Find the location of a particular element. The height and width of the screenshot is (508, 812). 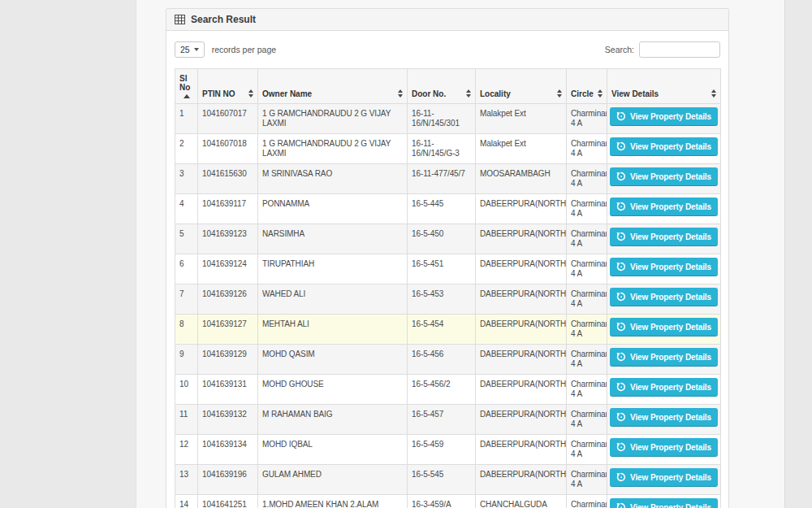

table-row: 13 1041639196 GULAM AHMED 16-5-545 DABEE… is located at coordinates (448, 480).